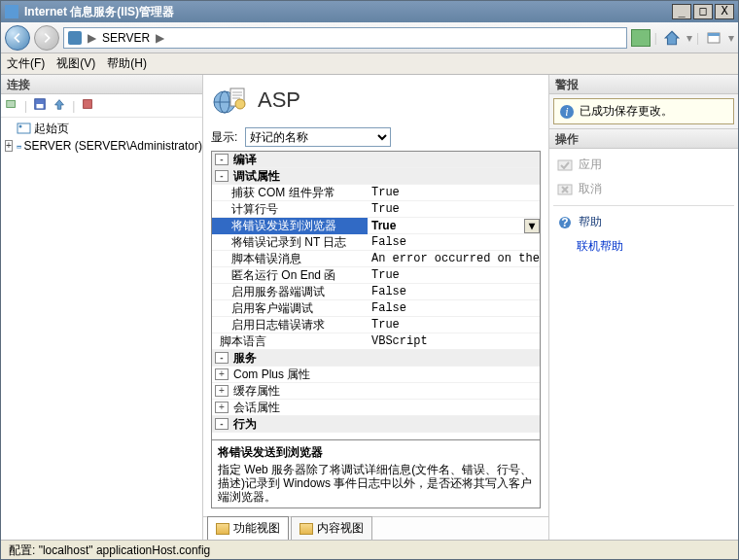  Describe the element at coordinates (375, 325) in the screenshot. I see `prop-row: 启用日志错误请求True` at that location.